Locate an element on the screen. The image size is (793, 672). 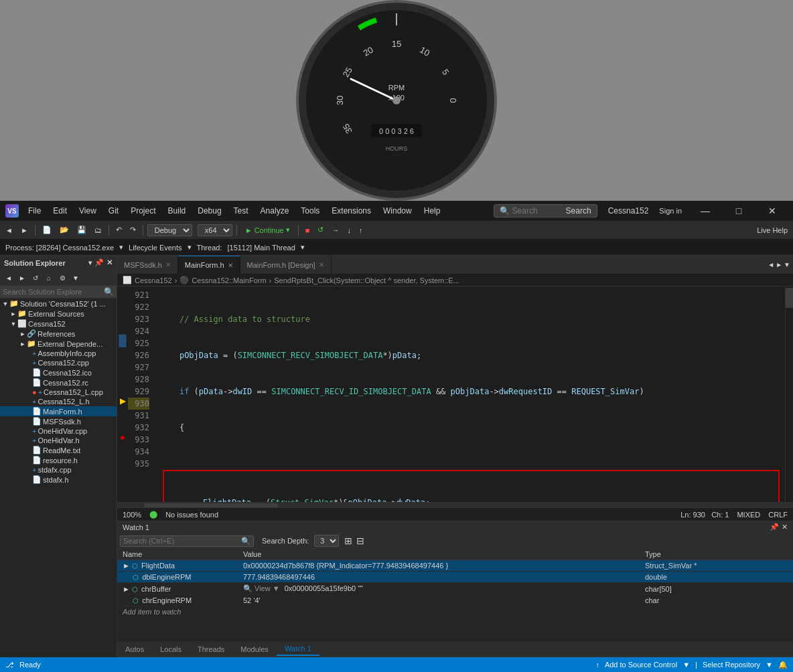
se-refresh-btn: ↺ is located at coordinates (35, 278).